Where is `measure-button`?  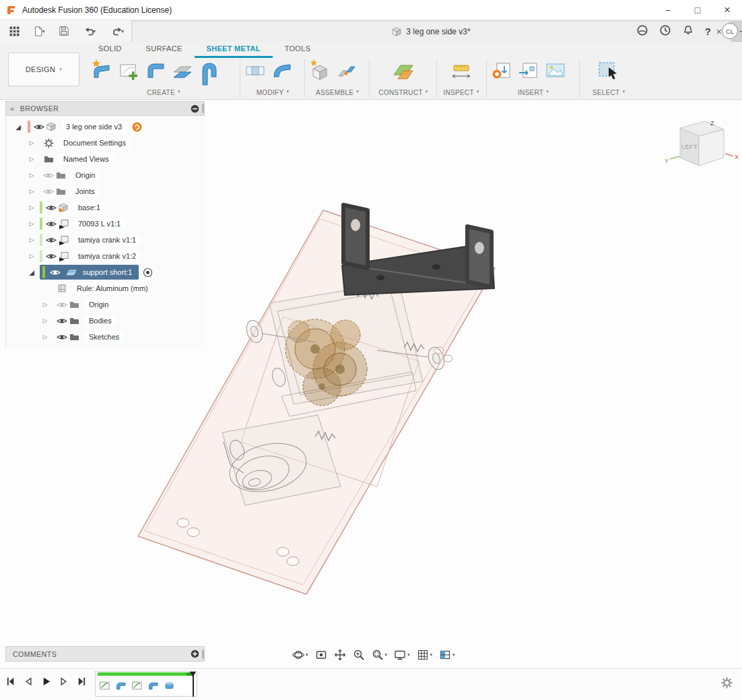
measure-button is located at coordinates (461, 71).